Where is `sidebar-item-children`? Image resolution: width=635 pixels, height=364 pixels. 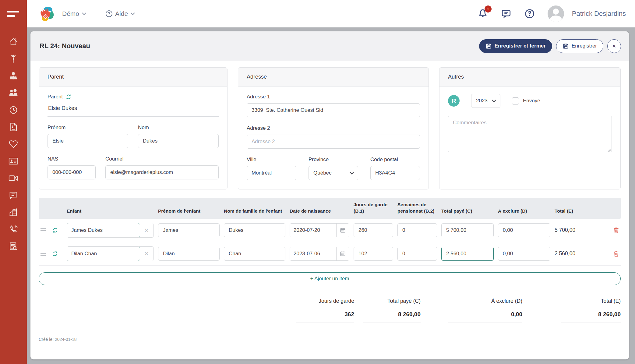 sidebar-item-children is located at coordinates (13, 58).